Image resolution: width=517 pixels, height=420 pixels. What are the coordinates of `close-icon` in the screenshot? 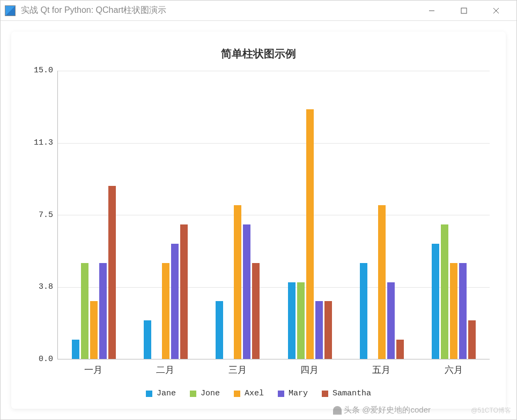 It's located at (496, 11).